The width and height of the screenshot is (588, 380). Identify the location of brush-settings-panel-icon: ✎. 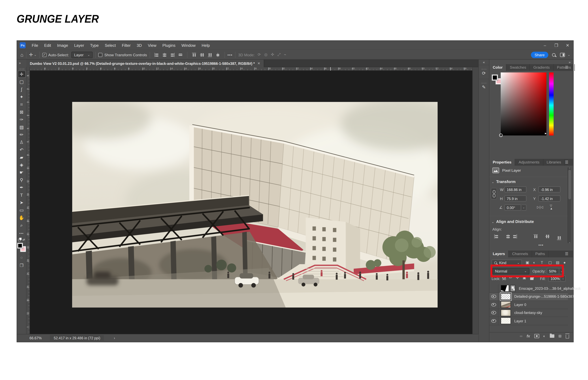
(484, 86).